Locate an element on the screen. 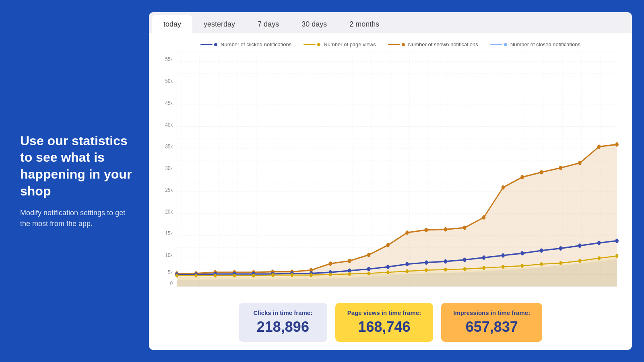  stat-impressions: Impressions in time frame: 657,837 is located at coordinates (492, 323).